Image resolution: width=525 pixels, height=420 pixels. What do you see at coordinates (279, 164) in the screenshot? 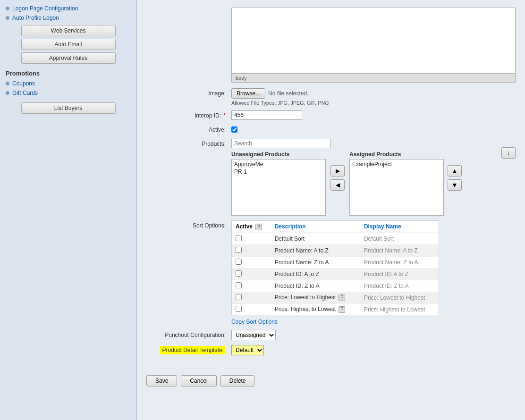
I see `list-item: ApproveMe` at bounding box center [279, 164].